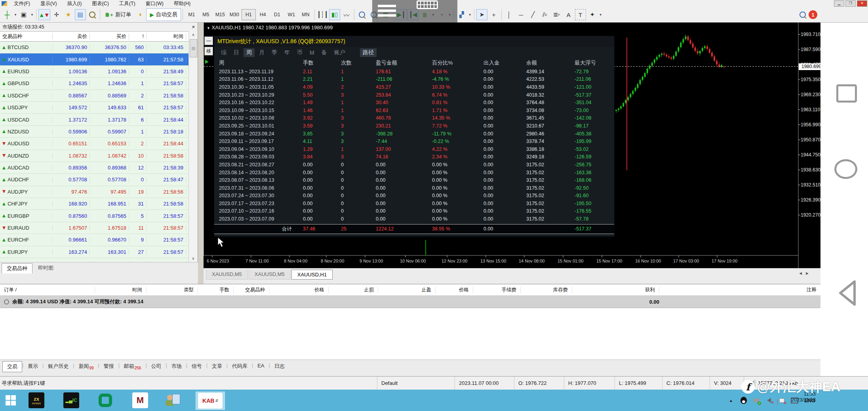 This screenshot has height=411, width=868. What do you see at coordinates (121, 290) in the screenshot?
I see `terminal-col-1: 时间` at bounding box center [121, 290].